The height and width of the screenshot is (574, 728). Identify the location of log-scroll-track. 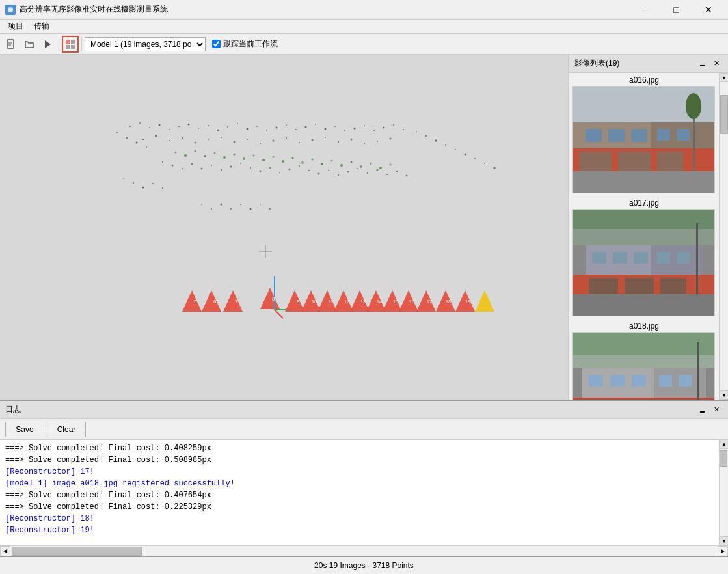
(723, 493).